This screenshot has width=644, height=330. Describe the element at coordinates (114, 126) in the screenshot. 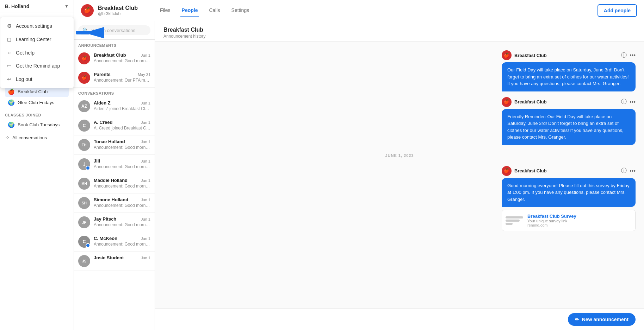

I see `conv-item-acreed: C A. Creed Jun 1 A. Creed joined Breakfa…` at that location.